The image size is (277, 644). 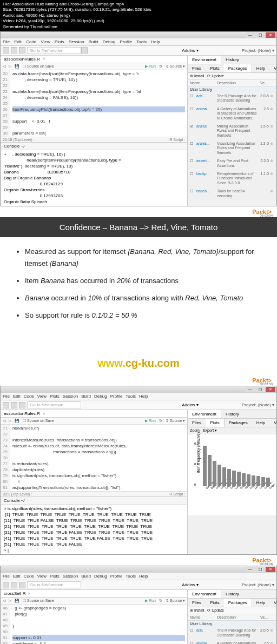 I want to click on menu-debug: Debug, so click(x=109, y=42).